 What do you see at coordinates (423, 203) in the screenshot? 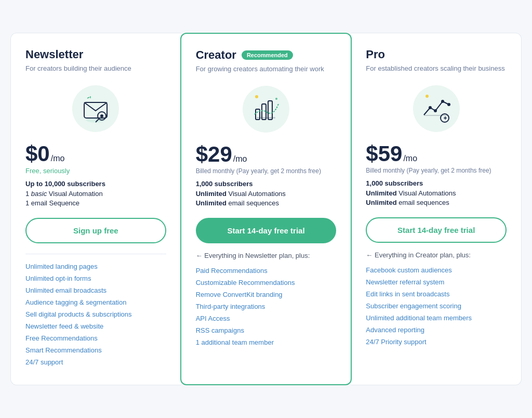
I see `pro-feature2-suffix: email sequences` at bounding box center [423, 203].